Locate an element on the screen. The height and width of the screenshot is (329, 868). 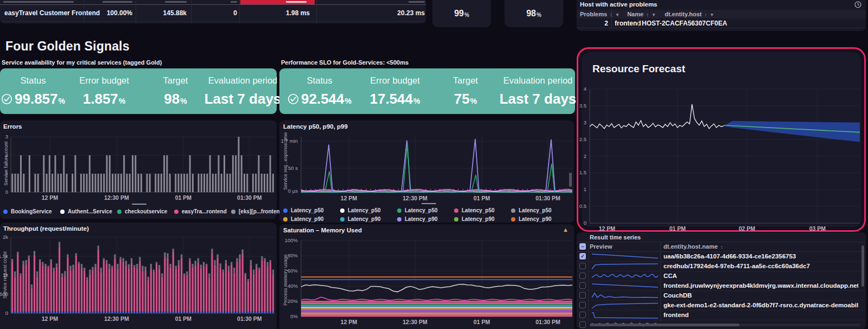
legend-item: checkoutservice is located at coordinates (145, 212).